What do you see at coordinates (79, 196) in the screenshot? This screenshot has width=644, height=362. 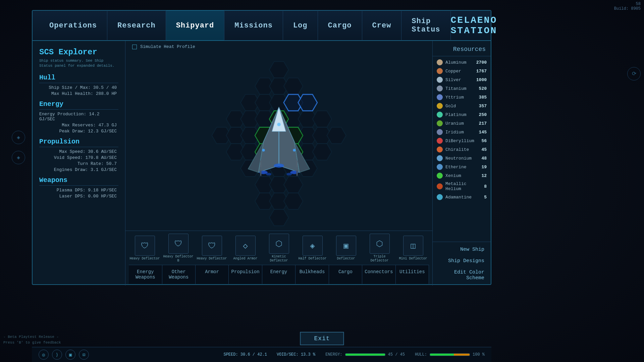 I see `stat-laser-dps: Laser DPS: 0.00 HP/SEC` at bounding box center [79, 196].